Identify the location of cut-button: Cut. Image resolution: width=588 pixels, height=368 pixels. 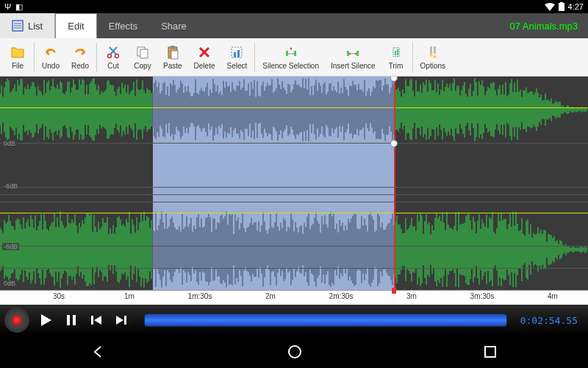
(113, 57).